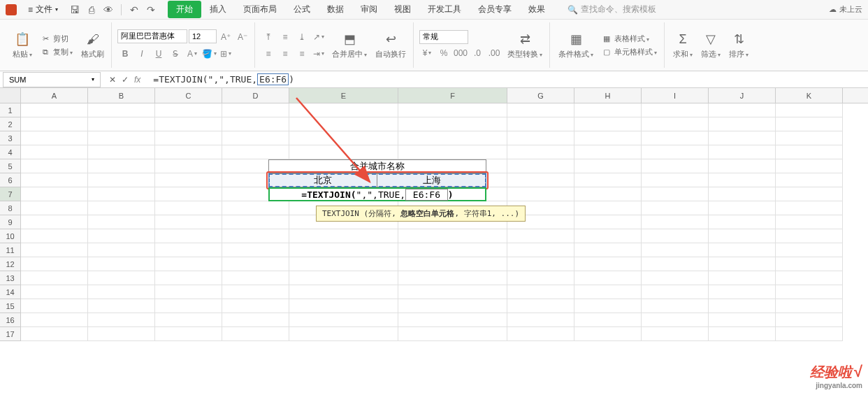 The width and height of the screenshot is (868, 395). What do you see at coordinates (377, 166) in the screenshot?
I see `cell-title-merged: 合并城市名称` at bounding box center [377, 166].